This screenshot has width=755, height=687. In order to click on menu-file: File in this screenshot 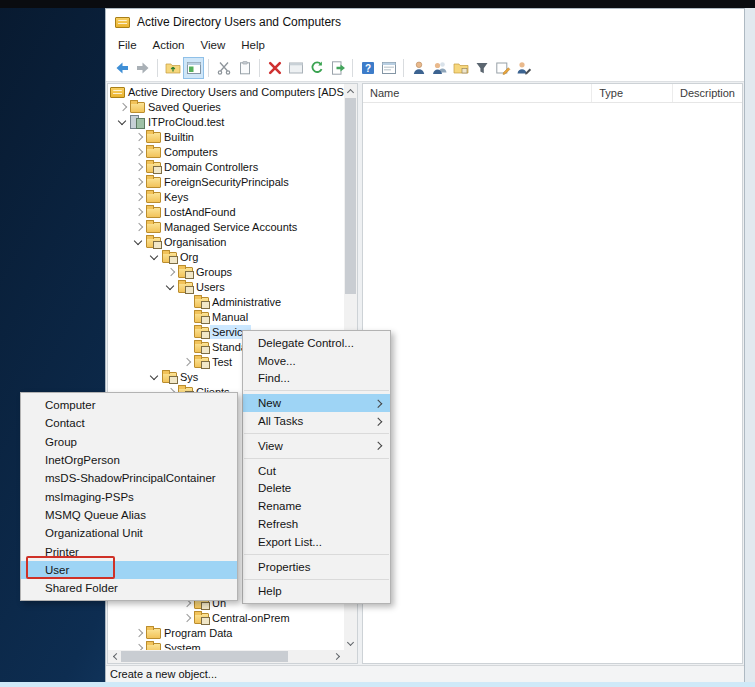, I will do `click(128, 45)`.